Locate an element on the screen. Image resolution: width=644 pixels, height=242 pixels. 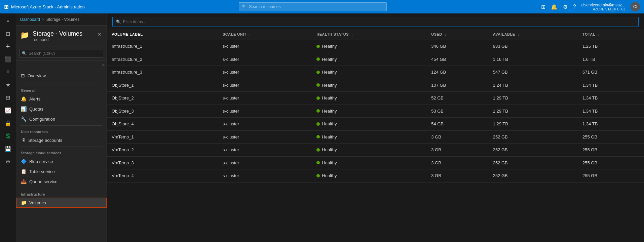
col-used: USED ↕ is located at coordinates (457, 34).